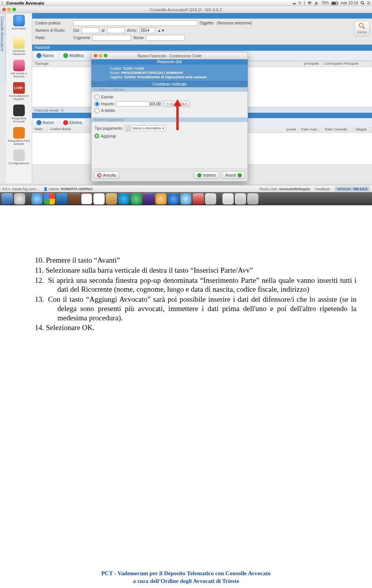  Describe the element at coordinates (291, 129) in the screenshot. I see `col-temporale: porale` at that location.